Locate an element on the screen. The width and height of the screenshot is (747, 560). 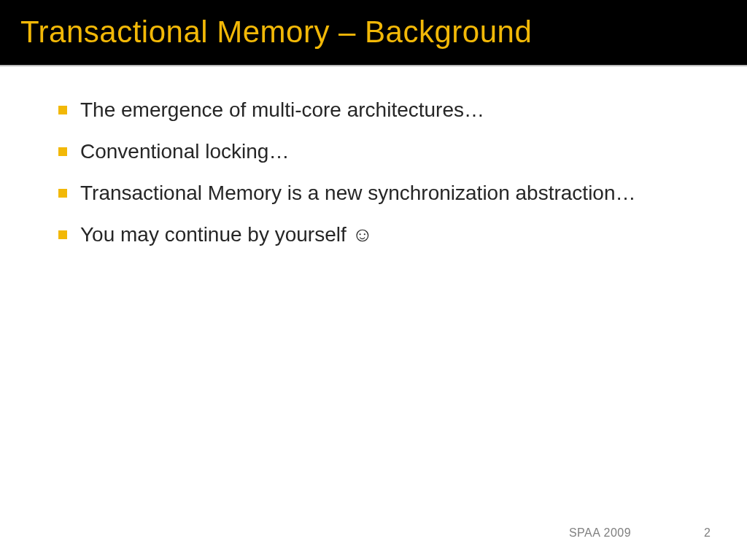
bullet-text: Transactional Memory is a new synchroniz… is located at coordinates (392, 192).